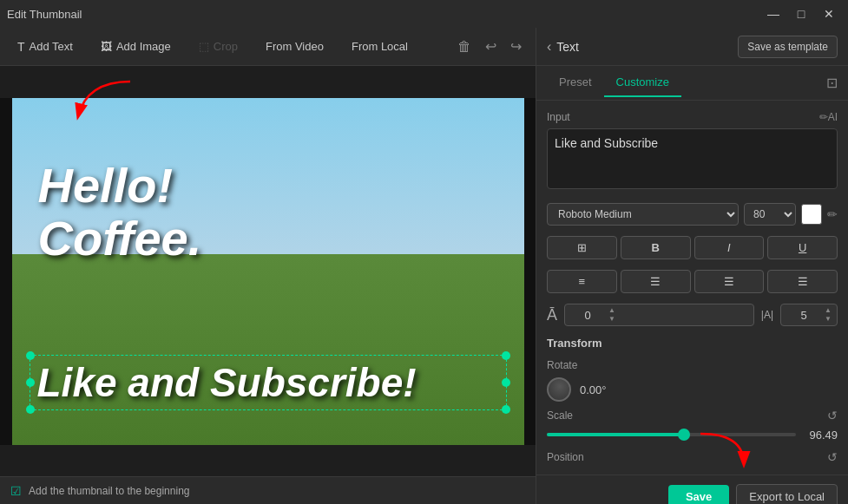 This screenshot has width=848, height=504. Describe the element at coordinates (582, 281) in the screenshot. I see `align-left-button: ≡` at that location.